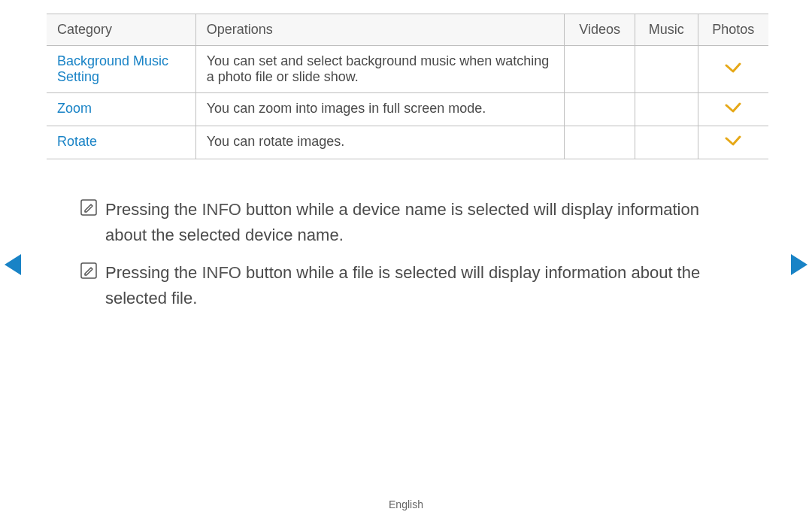  What do you see at coordinates (799, 265) in the screenshot?
I see `nav-next-icon` at bounding box center [799, 265].